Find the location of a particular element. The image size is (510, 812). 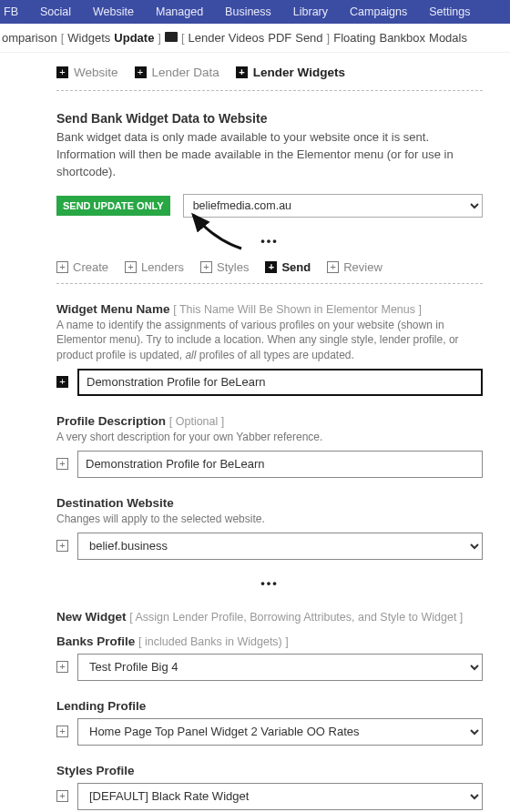

bc-update: Update is located at coordinates (134, 38).